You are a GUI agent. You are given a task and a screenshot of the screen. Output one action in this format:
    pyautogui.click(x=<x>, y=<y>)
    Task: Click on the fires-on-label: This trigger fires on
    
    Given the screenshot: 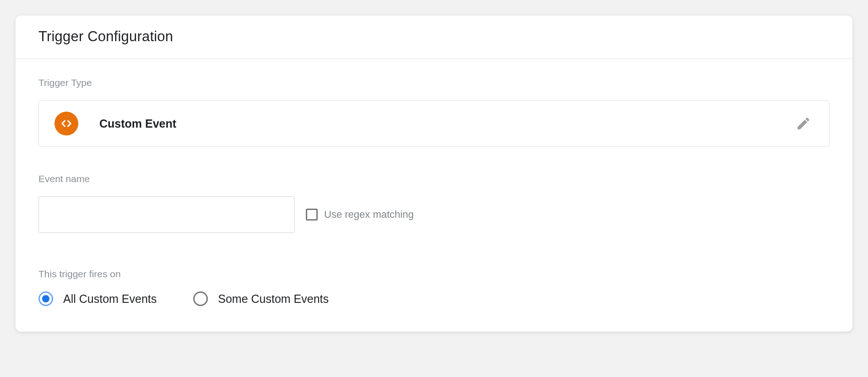 What is the action you would take?
    pyautogui.click(x=434, y=274)
    